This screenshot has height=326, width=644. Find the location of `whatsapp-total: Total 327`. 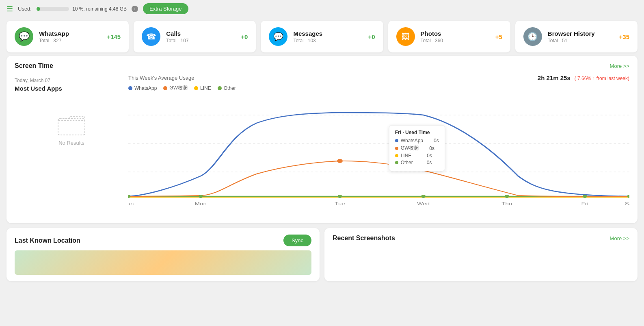

whatsapp-total: Total 327 is located at coordinates (70, 41).